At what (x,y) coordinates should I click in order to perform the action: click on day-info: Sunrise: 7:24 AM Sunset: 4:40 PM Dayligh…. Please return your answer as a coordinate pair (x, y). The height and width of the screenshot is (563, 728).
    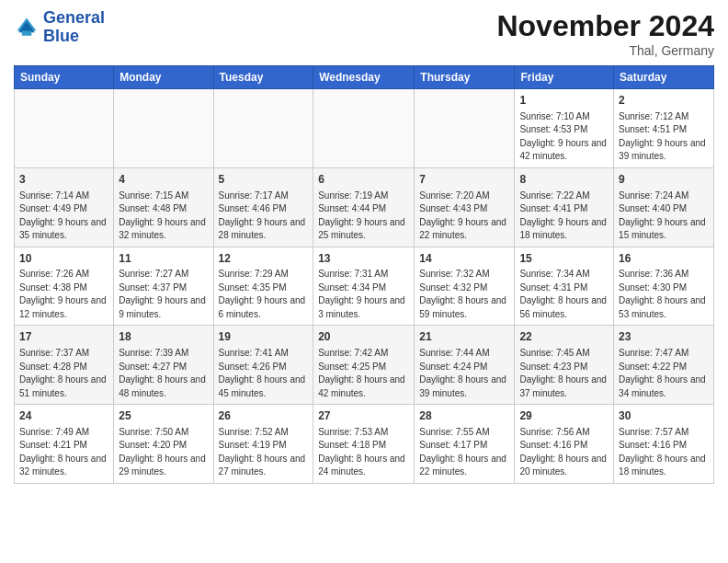
    Looking at the image, I should click on (664, 216).